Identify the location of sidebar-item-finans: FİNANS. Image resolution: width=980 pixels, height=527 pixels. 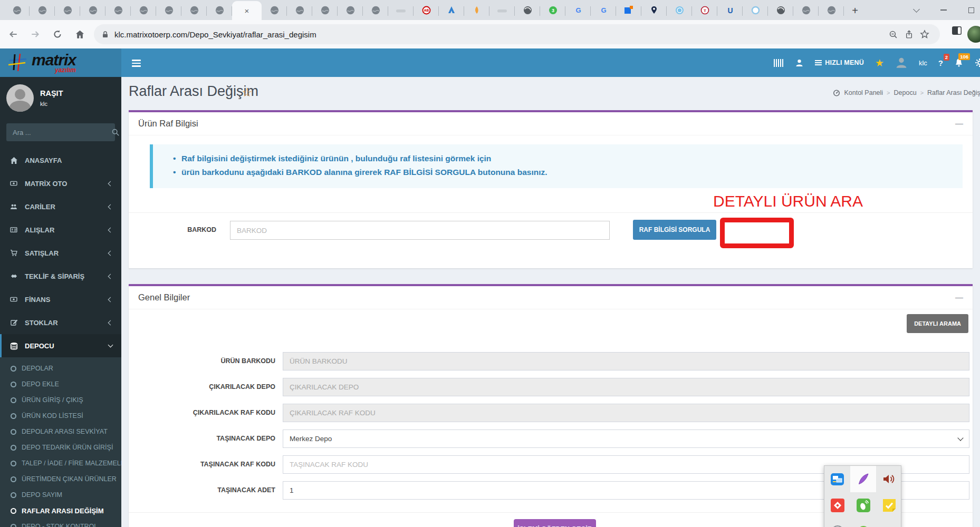
(61, 299).